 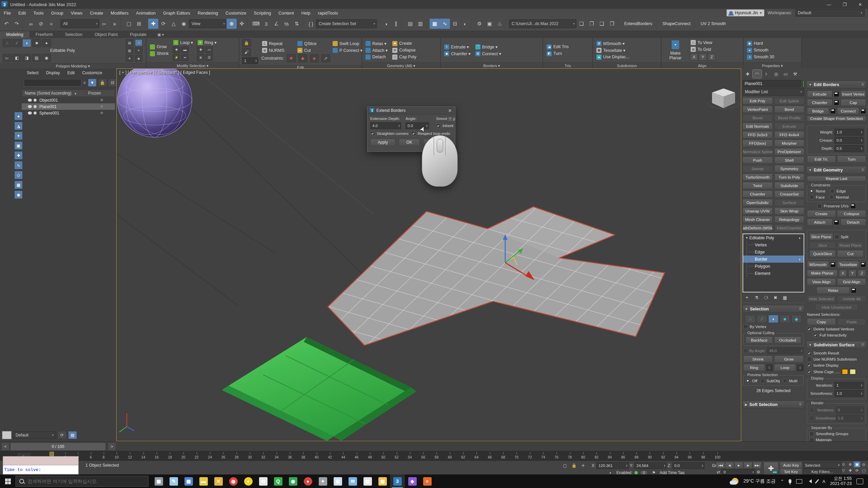 I want to click on hidden-icons-chevron: ⌃, so click(x=782, y=481).